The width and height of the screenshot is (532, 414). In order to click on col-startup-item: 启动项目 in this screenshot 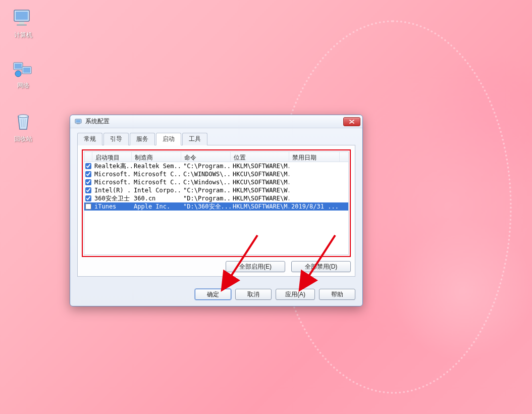, I will do `click(112, 157)`.